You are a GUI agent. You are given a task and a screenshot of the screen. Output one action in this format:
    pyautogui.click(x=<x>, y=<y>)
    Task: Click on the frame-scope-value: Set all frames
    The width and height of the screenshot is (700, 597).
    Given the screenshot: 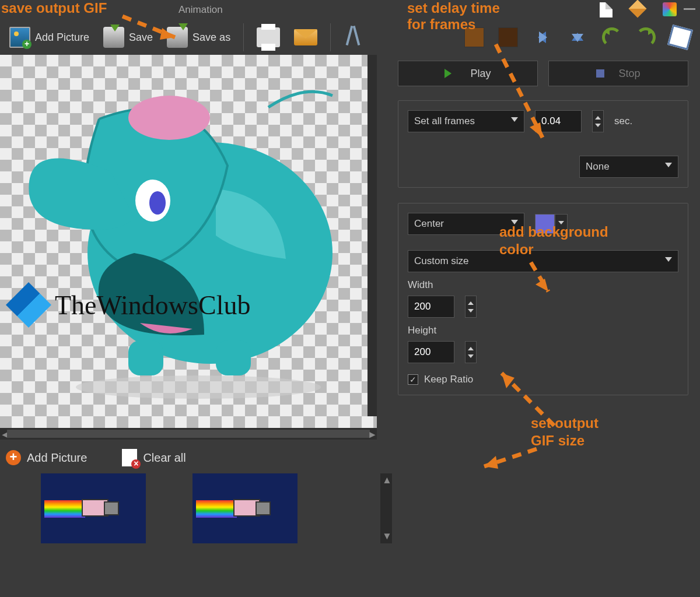 What is the action you would take?
    pyautogui.click(x=444, y=121)
    